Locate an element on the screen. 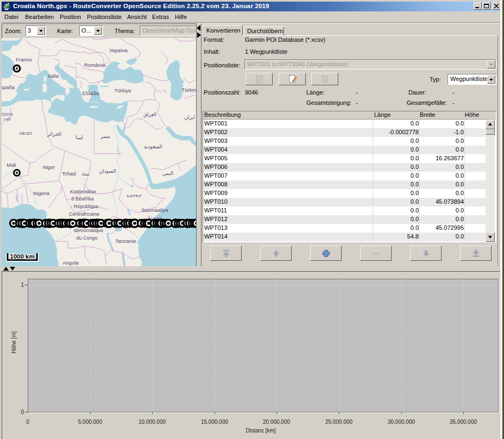 The image size is (504, 439). svg-text: السودان is located at coordinates (108, 171).